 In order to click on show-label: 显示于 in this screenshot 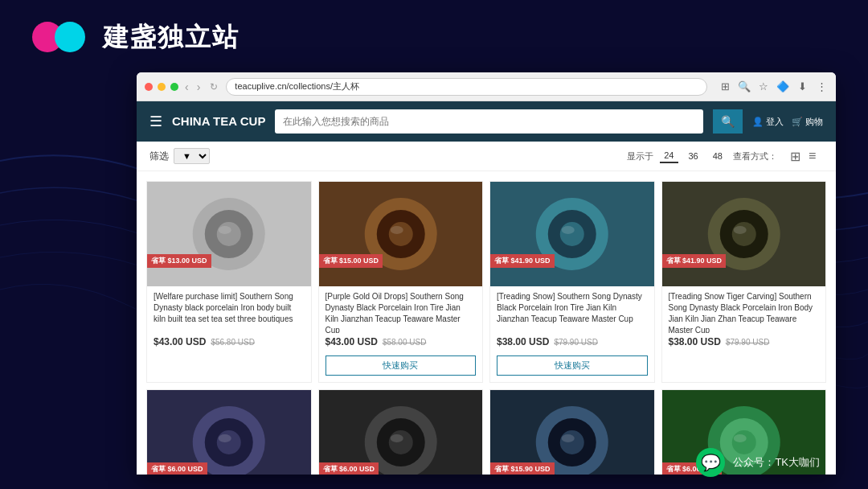, I will do `click(640, 156)`.